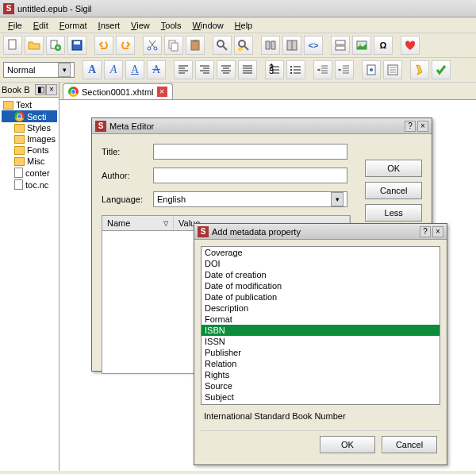 The height and width of the screenshot is (474, 476). What do you see at coordinates (77, 45) in the screenshot?
I see `save-button` at bounding box center [77, 45].